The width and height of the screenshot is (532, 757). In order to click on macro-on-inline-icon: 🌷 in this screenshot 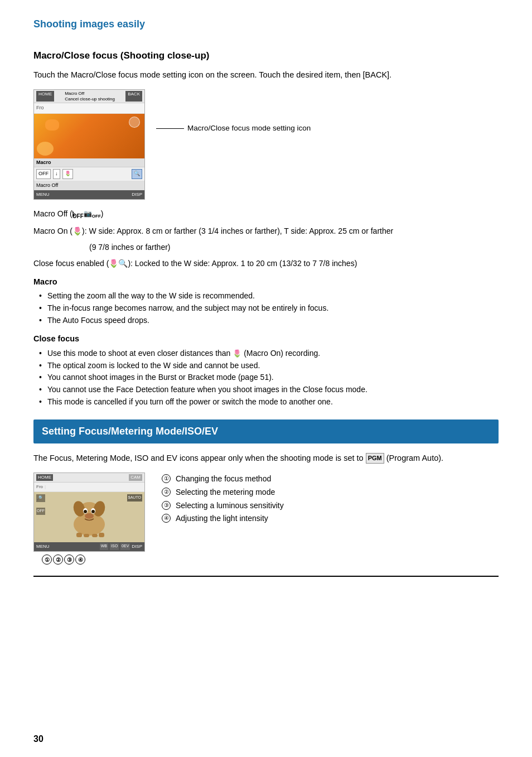, I will do `click(237, 354)`.